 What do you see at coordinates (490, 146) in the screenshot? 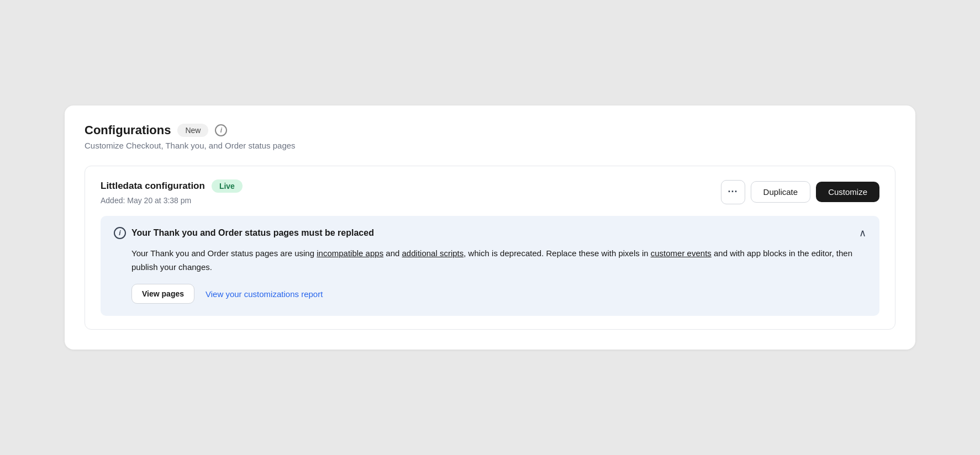
I see `header-subtitle: Customize Checkout, Thank you, and Order…` at bounding box center [490, 146].